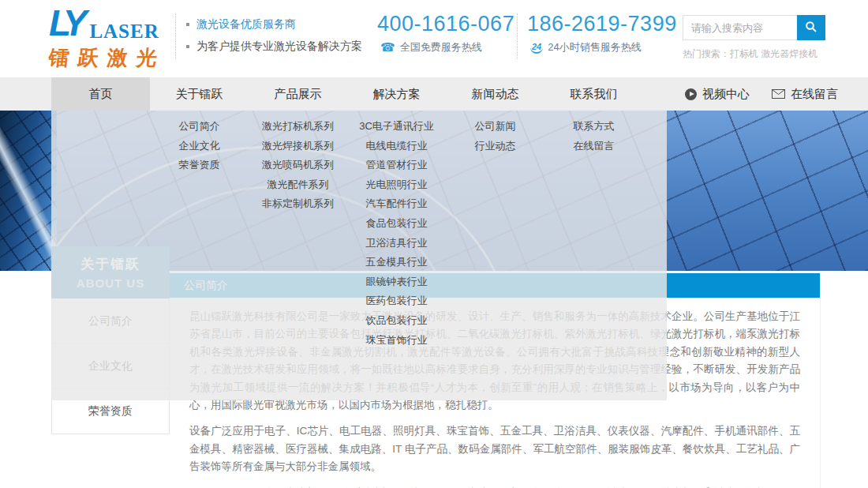 This screenshot has height=488, width=868. I want to click on logo-latin-row: LY LASER, so click(107, 23).